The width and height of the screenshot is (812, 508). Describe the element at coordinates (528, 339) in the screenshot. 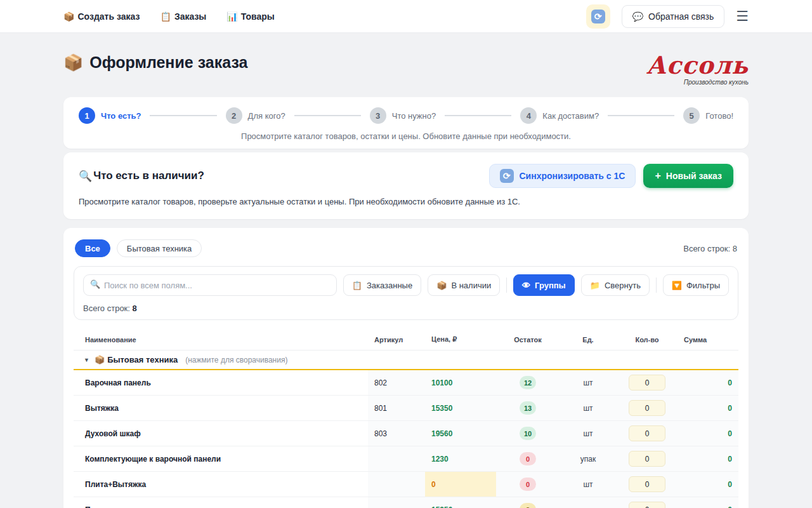

I see `col-header-stock: Остаток` at that location.